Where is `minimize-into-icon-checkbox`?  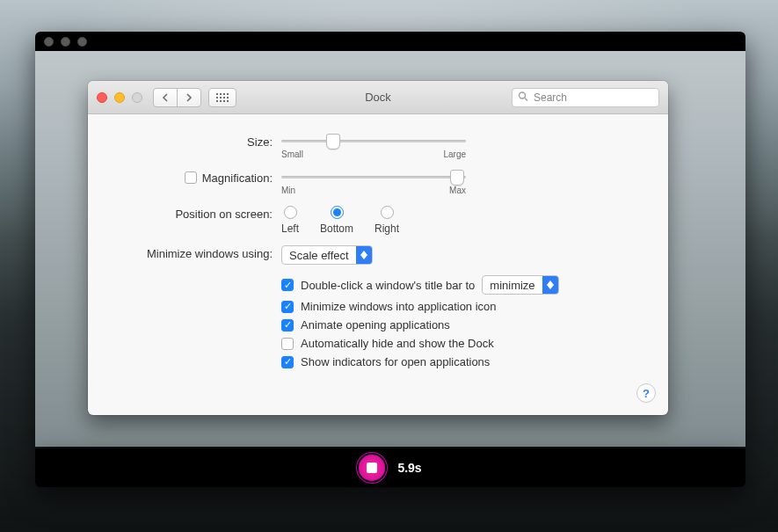 minimize-into-icon-checkbox is located at coordinates (287, 307).